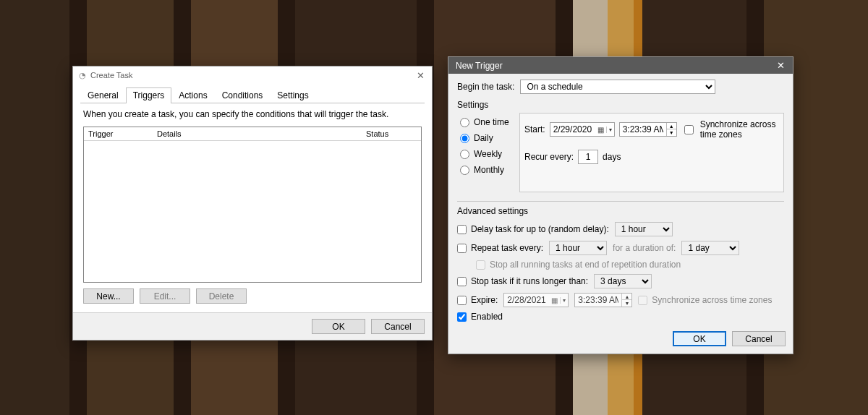 Image resolution: width=868 pixels, height=415 pixels. Describe the element at coordinates (582, 129) in the screenshot. I see `start-date-picker: ▦ ▾` at that location.